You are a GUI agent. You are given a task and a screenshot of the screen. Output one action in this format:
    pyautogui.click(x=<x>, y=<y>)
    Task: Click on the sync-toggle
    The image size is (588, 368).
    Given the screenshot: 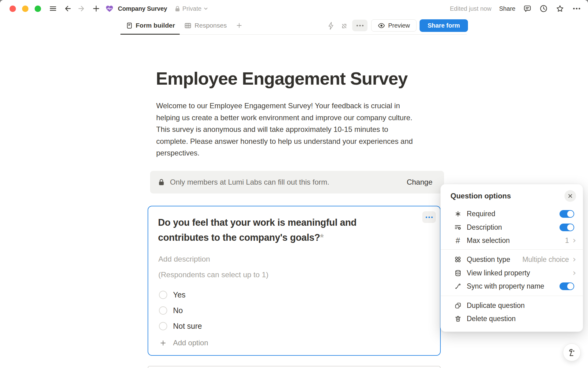 What is the action you would take?
    pyautogui.click(x=567, y=286)
    